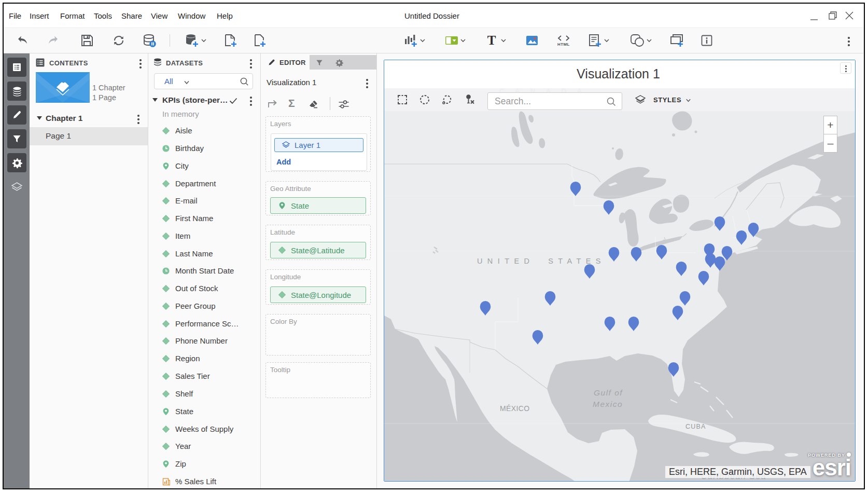  Describe the element at coordinates (608, 392) in the screenshot. I see `svg-text: Gulf of` at that location.